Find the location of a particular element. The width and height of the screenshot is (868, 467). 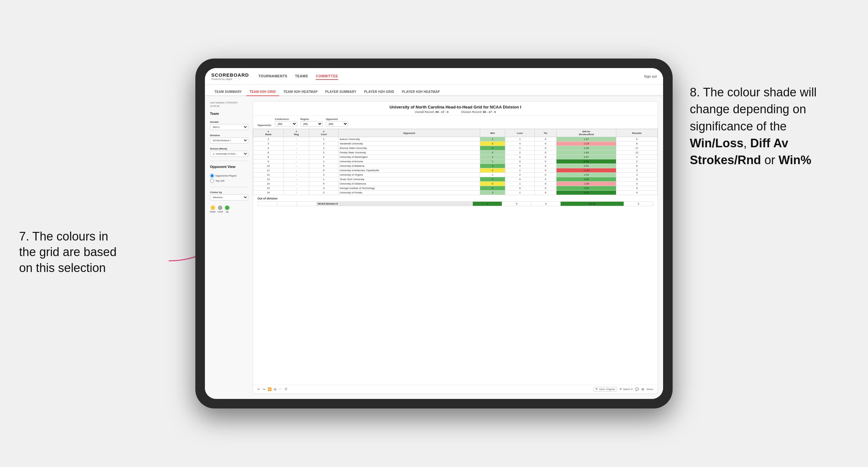

table-row: 2-1Auburn University2101.679 is located at coordinates (456, 139).